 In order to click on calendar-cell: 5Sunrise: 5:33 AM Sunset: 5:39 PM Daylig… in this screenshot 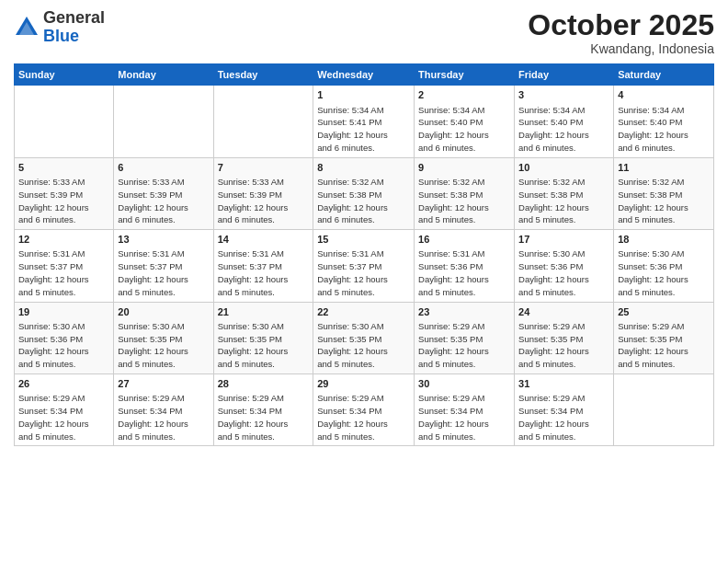, I will do `click(64, 193)`.